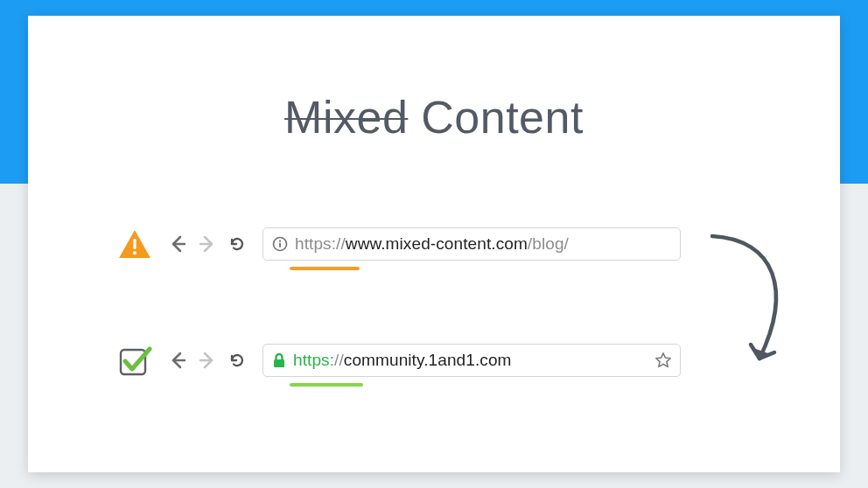  What do you see at coordinates (663, 360) in the screenshot?
I see `star-outline-icon` at bounding box center [663, 360].